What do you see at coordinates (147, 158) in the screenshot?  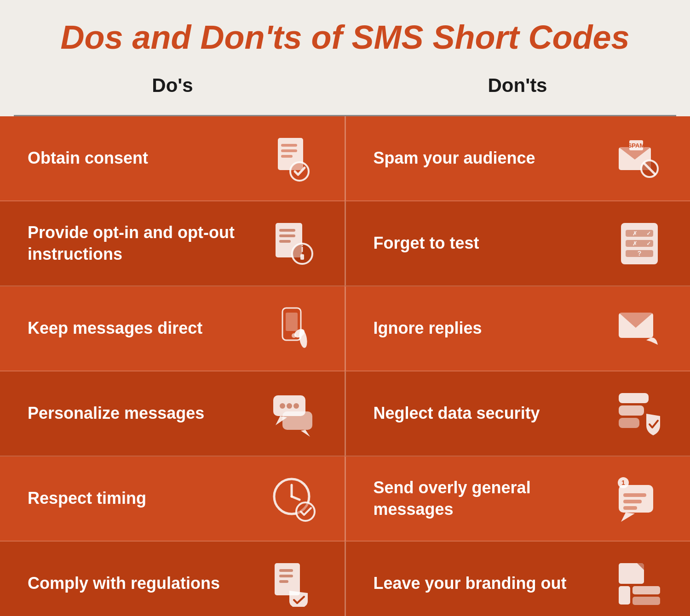 I see `do-text-1: Obtain consent` at bounding box center [147, 158].